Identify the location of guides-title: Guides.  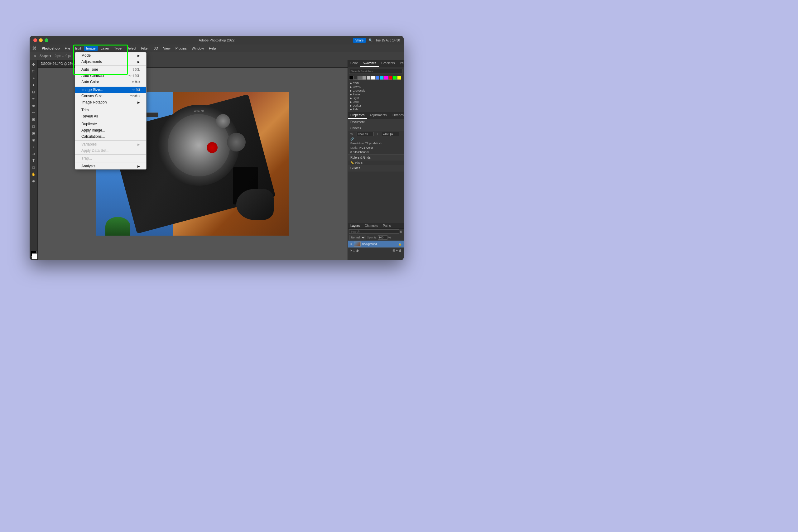
(376, 168).